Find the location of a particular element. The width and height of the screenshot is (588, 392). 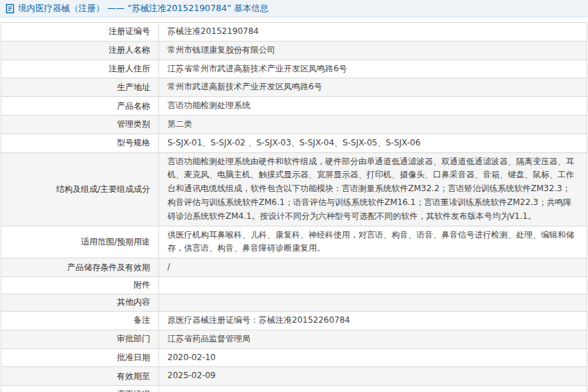

row-label-text: 型号规格 is located at coordinates (134, 143).